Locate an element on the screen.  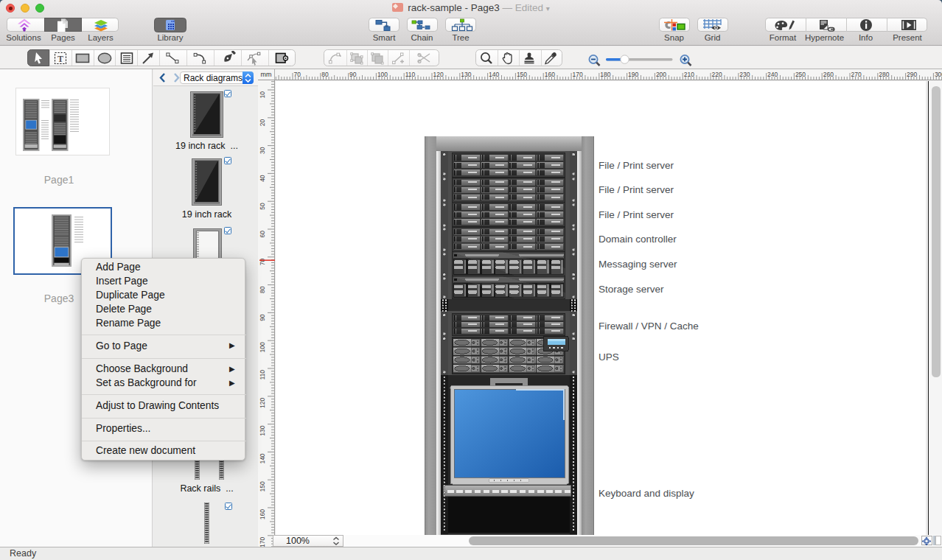
svg-text: 300 is located at coordinates (938, 74).